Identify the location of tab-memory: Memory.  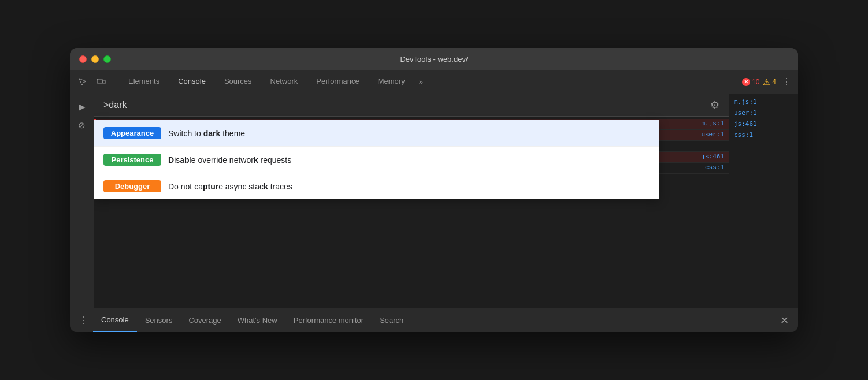
(392, 82).